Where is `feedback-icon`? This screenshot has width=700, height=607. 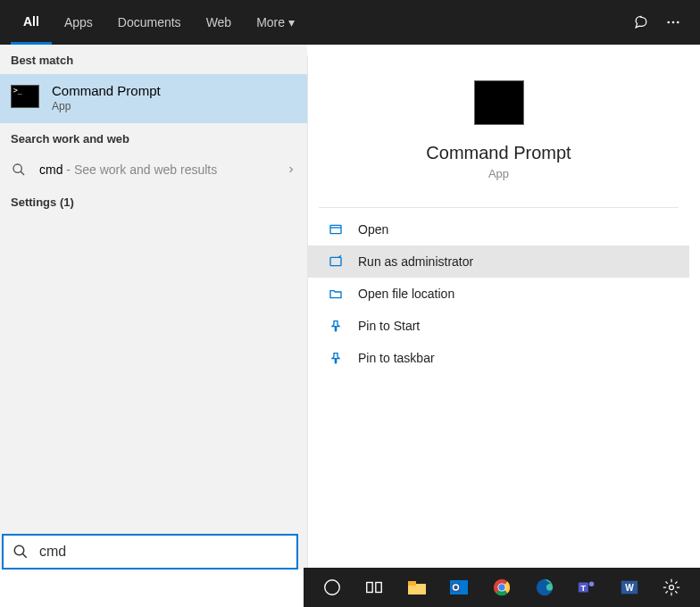
feedback-icon is located at coordinates (641, 22).